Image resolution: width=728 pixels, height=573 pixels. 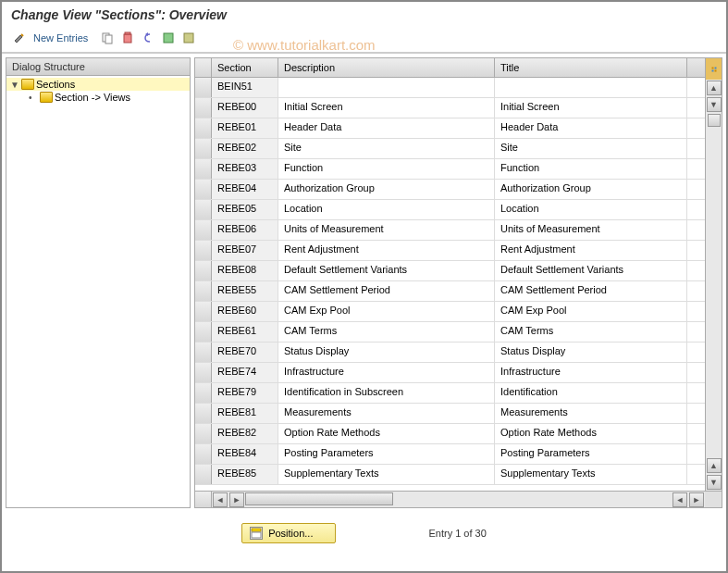 What do you see at coordinates (387, 433) in the screenshot?
I see `cell-description: Option Rate Methods` at bounding box center [387, 433].